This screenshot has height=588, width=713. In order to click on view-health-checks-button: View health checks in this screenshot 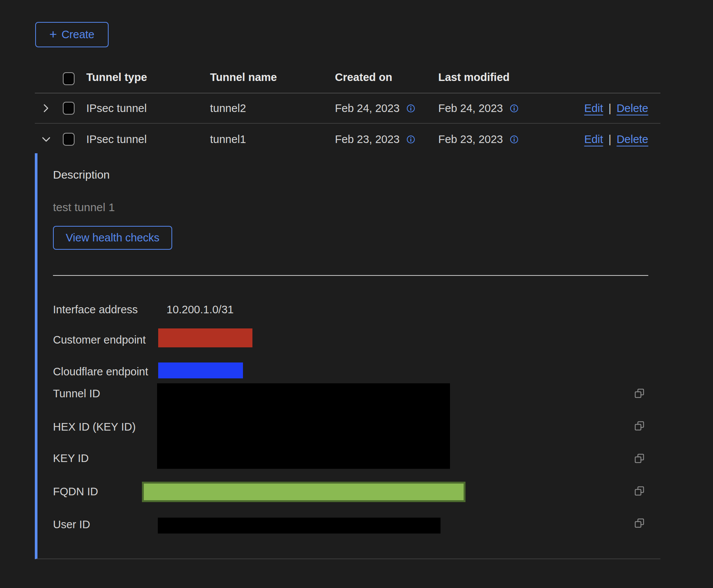, I will do `click(113, 238)`.